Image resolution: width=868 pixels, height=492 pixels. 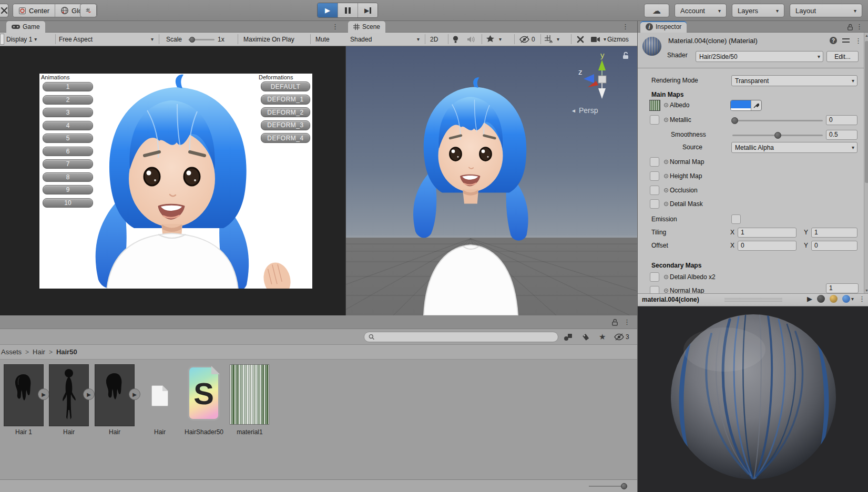 What do you see at coordinates (618, 39) in the screenshot?
I see `gizmos-dropdown: Gizmos` at bounding box center [618, 39].